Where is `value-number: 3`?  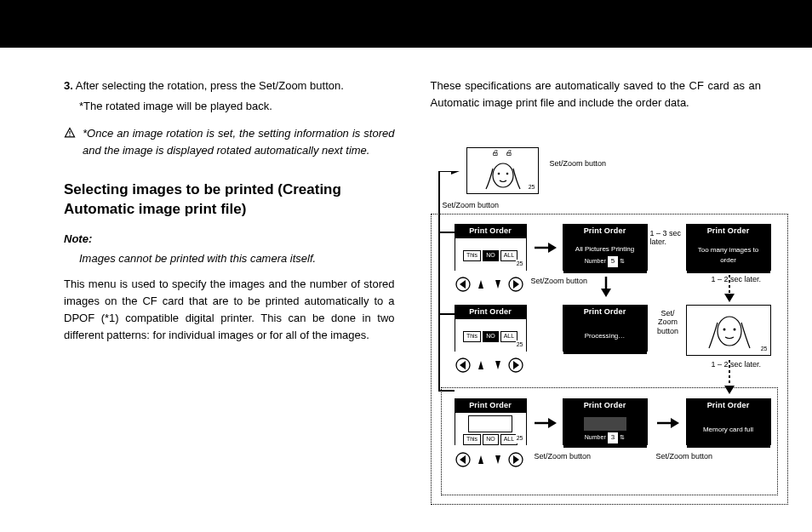
value-number: 3 is located at coordinates (613, 438).